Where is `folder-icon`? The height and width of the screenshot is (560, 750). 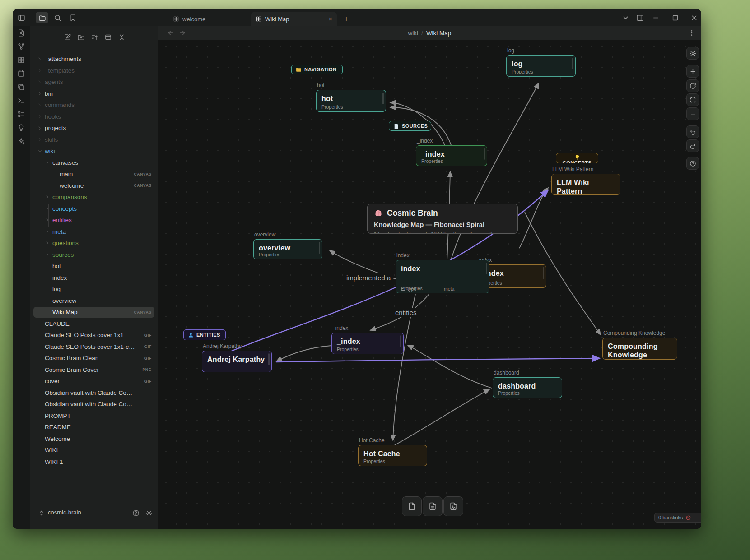 folder-icon is located at coordinates (42, 18).